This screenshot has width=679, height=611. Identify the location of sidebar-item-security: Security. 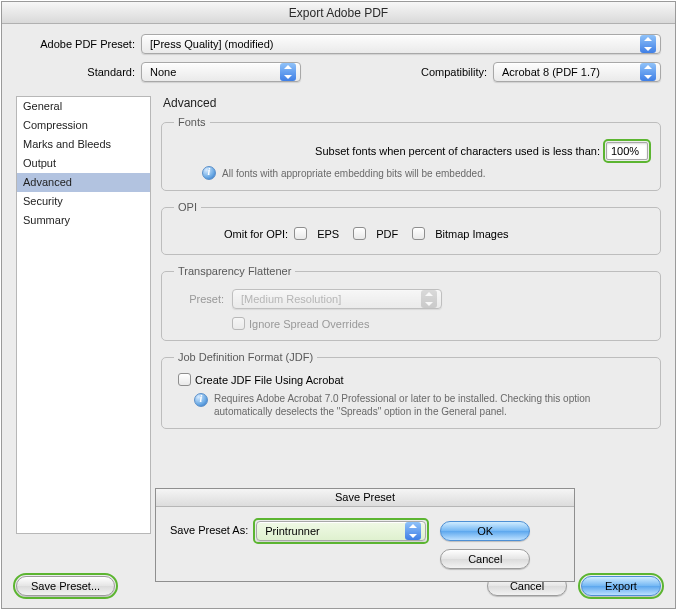
(84, 202).